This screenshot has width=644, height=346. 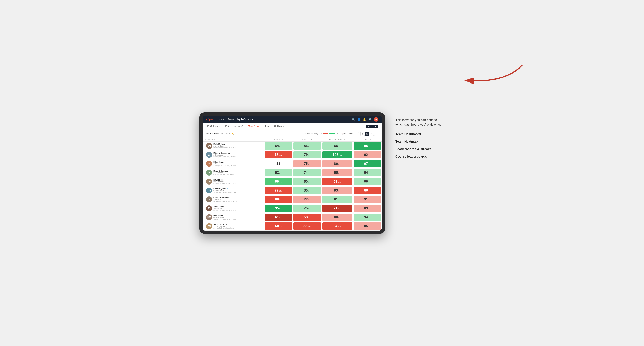 I want to click on score-change: 11, so click(x=280, y=155).